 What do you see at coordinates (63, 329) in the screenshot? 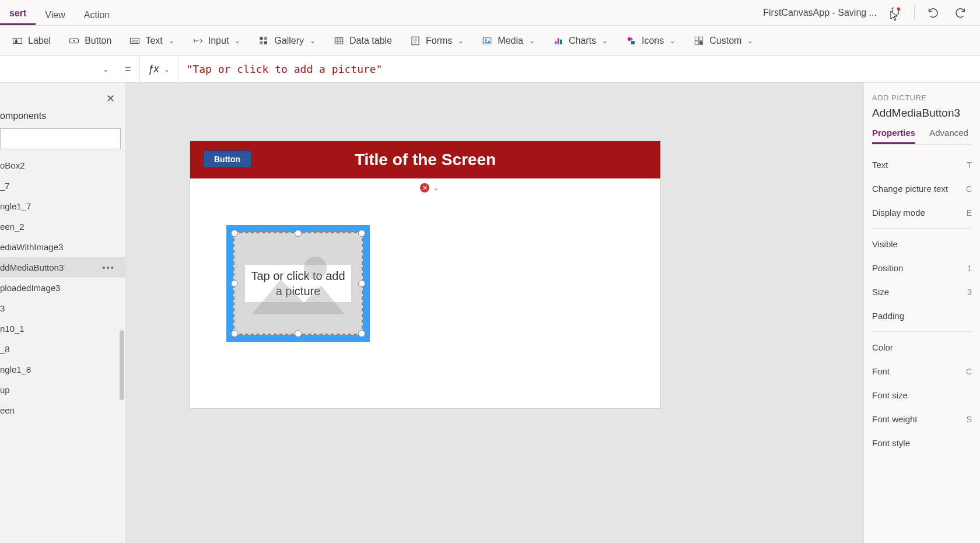
I see `tree-item: n10_1` at bounding box center [63, 329].